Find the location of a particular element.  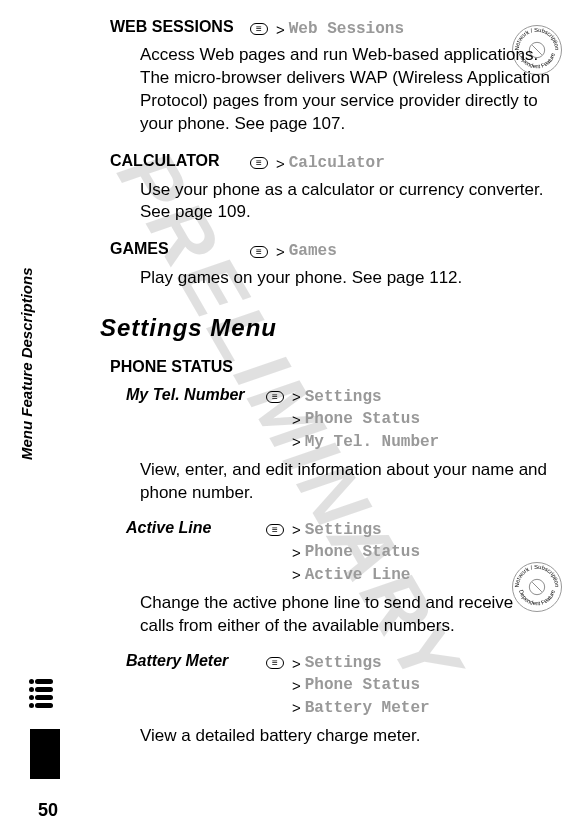

feature-description: Access Web pages and run Web-based appli… is located at coordinates (330, 90).